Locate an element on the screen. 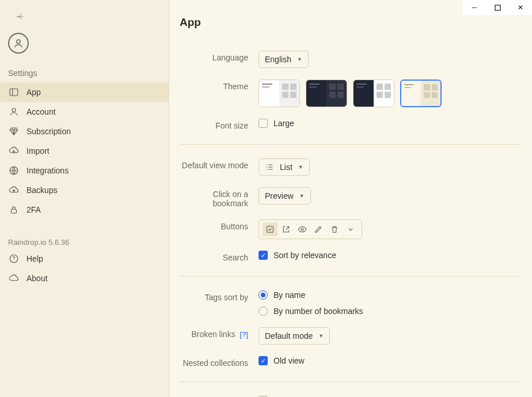 This screenshot has width=532, height=397. btn-check is located at coordinates (270, 229).